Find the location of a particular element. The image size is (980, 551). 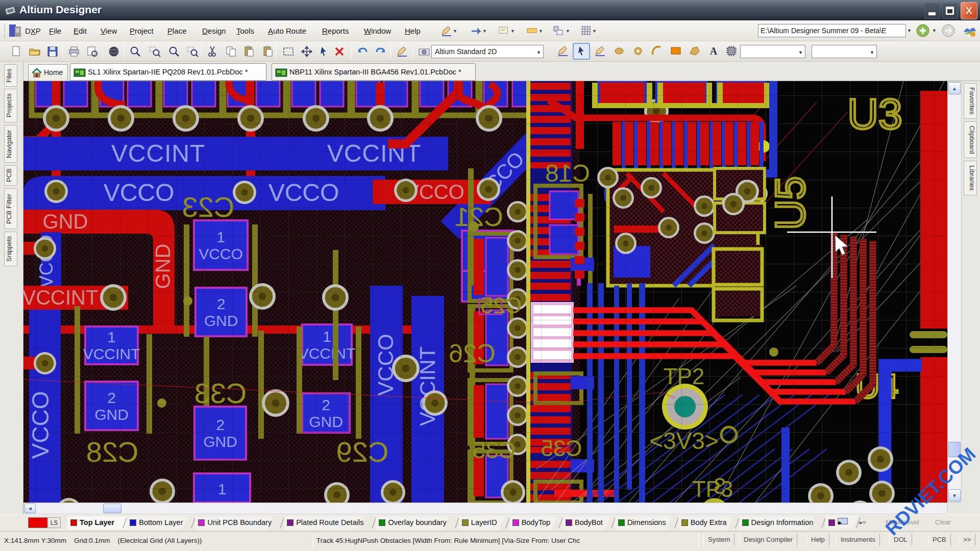

svg-text: A is located at coordinates (714, 51).